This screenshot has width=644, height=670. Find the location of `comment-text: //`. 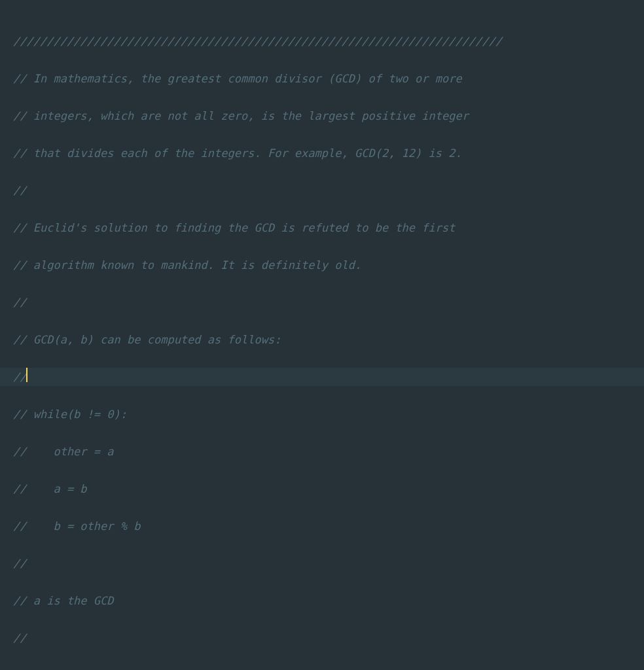

comment-text: // is located at coordinates (20, 377).